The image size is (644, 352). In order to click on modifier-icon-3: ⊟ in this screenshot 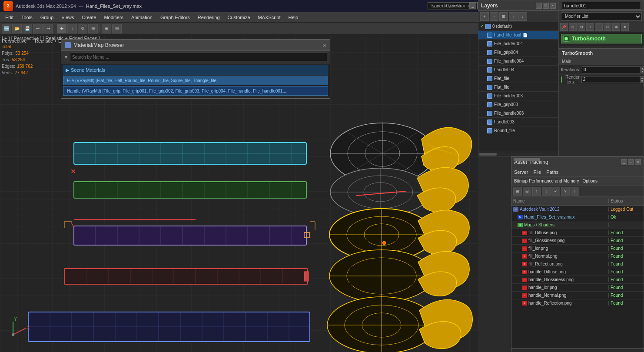, I will do `click(581, 27)`.